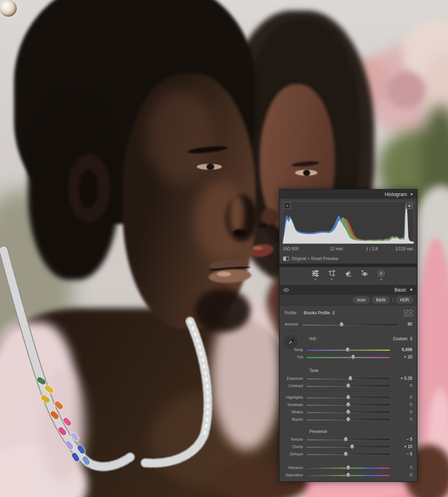  What do you see at coordinates (411, 339) in the screenshot?
I see `wb-spinner-icon` at bounding box center [411, 339].